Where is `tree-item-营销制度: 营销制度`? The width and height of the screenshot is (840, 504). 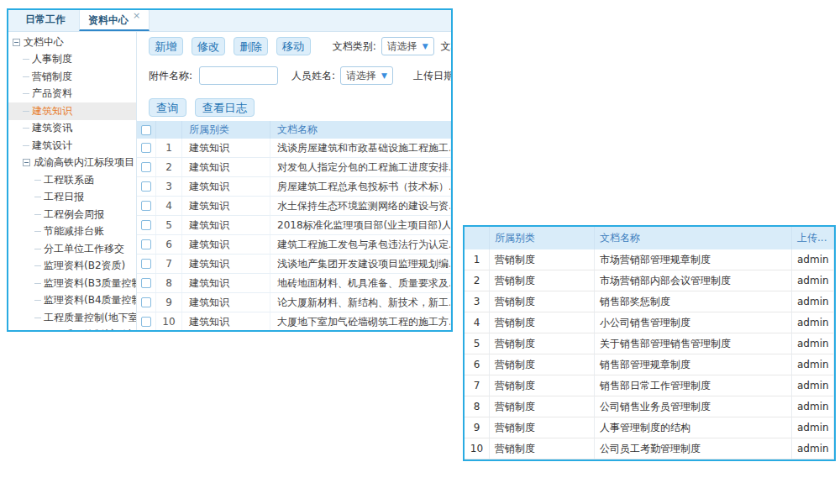
tree-item-营销制度: 营销制度 is located at coordinates (72, 77).